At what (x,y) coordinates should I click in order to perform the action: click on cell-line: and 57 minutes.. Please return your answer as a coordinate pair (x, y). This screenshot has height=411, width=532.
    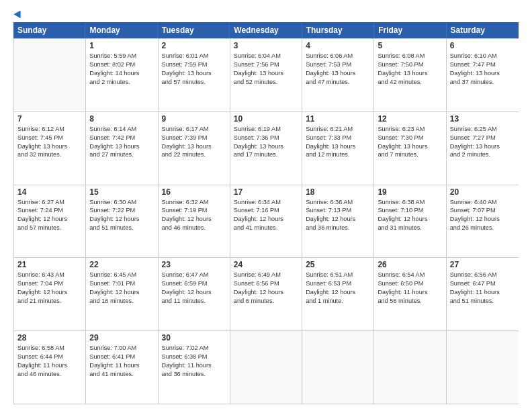
    Looking at the image, I should click on (194, 82).